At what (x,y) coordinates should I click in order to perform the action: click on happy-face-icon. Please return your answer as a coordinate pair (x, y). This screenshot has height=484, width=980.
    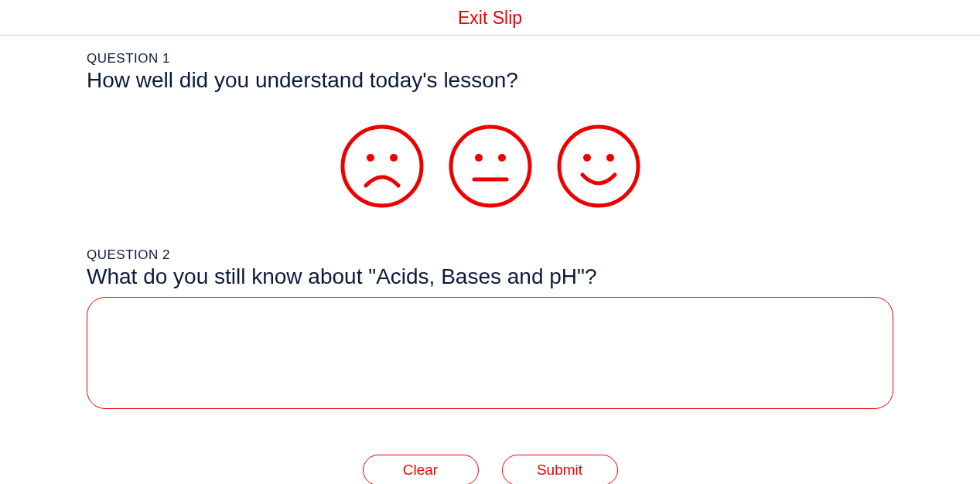
    Looking at the image, I should click on (599, 166).